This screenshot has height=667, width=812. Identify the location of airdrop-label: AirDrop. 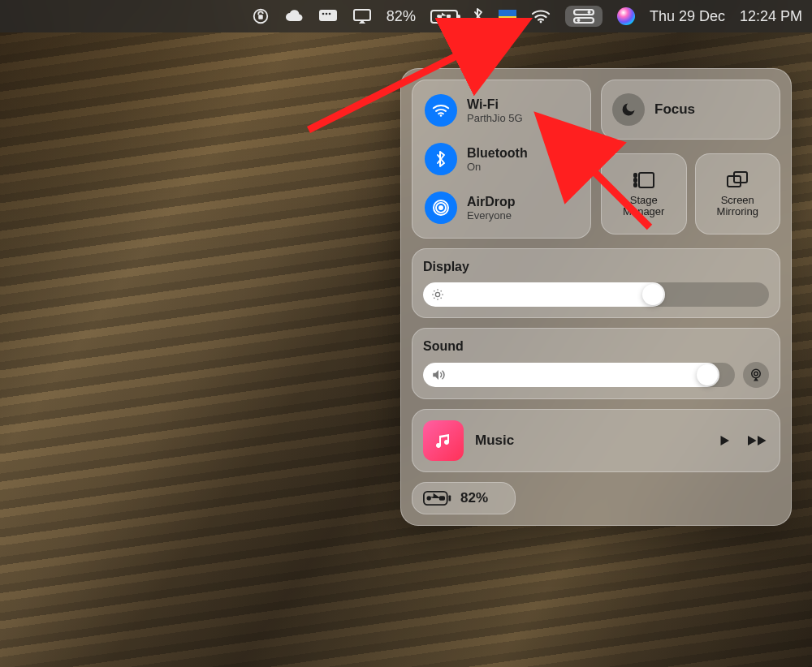
(491, 202).